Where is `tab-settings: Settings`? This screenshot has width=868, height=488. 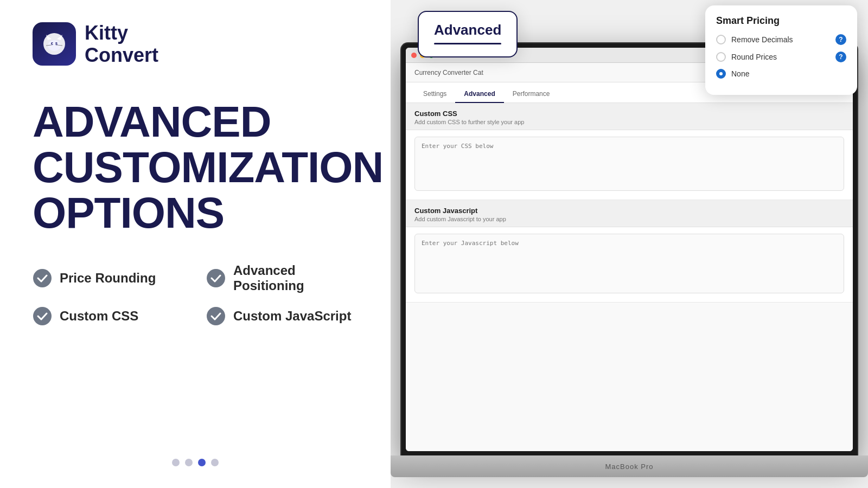
tab-settings: Settings is located at coordinates (435, 94).